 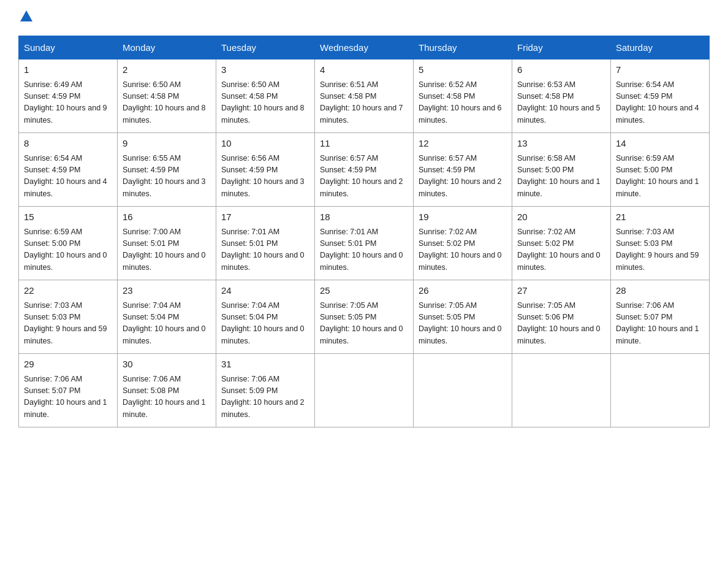 I want to click on day-number: 17, so click(x=265, y=217).